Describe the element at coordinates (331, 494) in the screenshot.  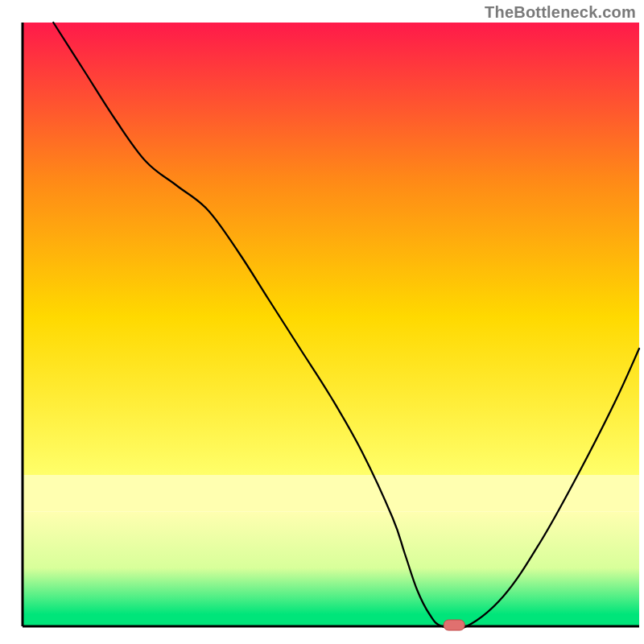
I see `pale-yellow-band` at that location.